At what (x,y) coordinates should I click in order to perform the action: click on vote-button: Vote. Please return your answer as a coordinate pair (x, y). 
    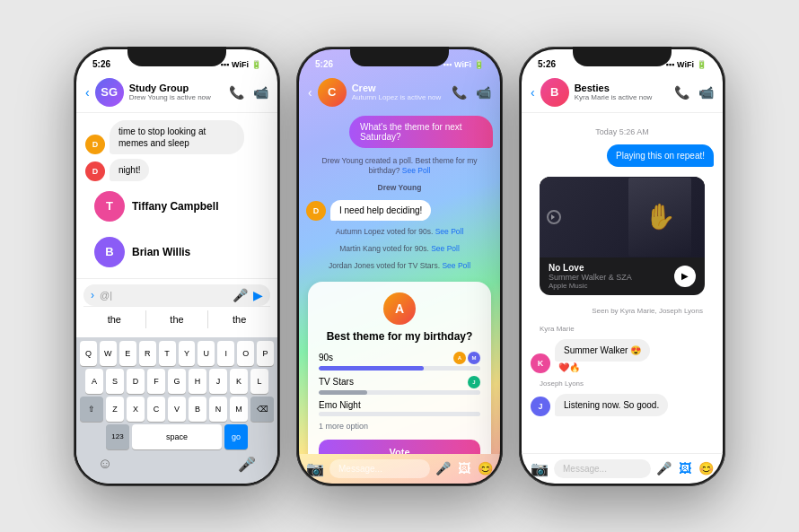
    Looking at the image, I should click on (400, 447).